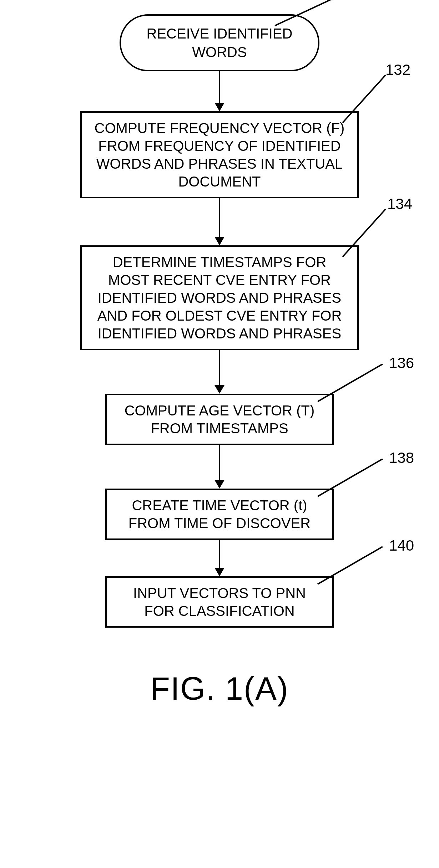  What do you see at coordinates (402, 546) in the screenshot?
I see `reference-label-140: 140` at bounding box center [402, 546].